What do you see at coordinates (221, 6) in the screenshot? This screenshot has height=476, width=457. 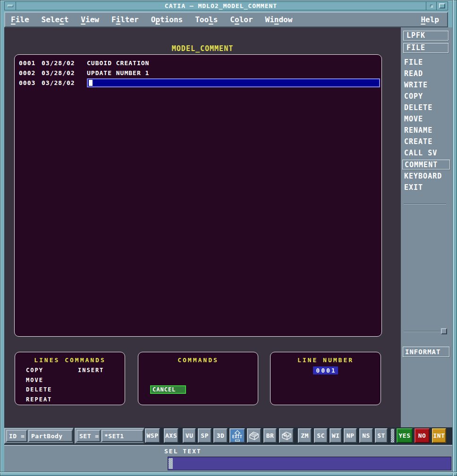 I see `window-title: CATIA – MDLO2_MODEL_COMMENT` at bounding box center [221, 6].